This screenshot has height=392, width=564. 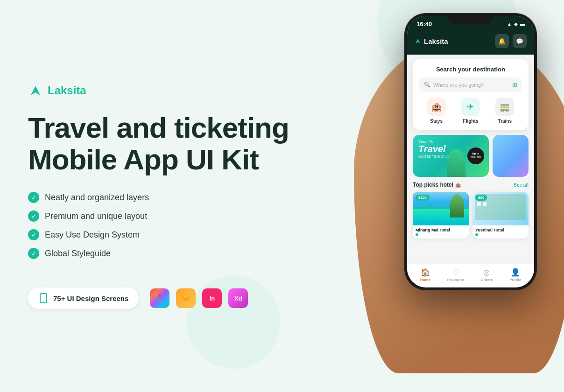 What do you see at coordinates (471, 208) in the screenshot?
I see `hotels-section: Top picks hotel 🏨 See all $100` at bounding box center [471, 208].